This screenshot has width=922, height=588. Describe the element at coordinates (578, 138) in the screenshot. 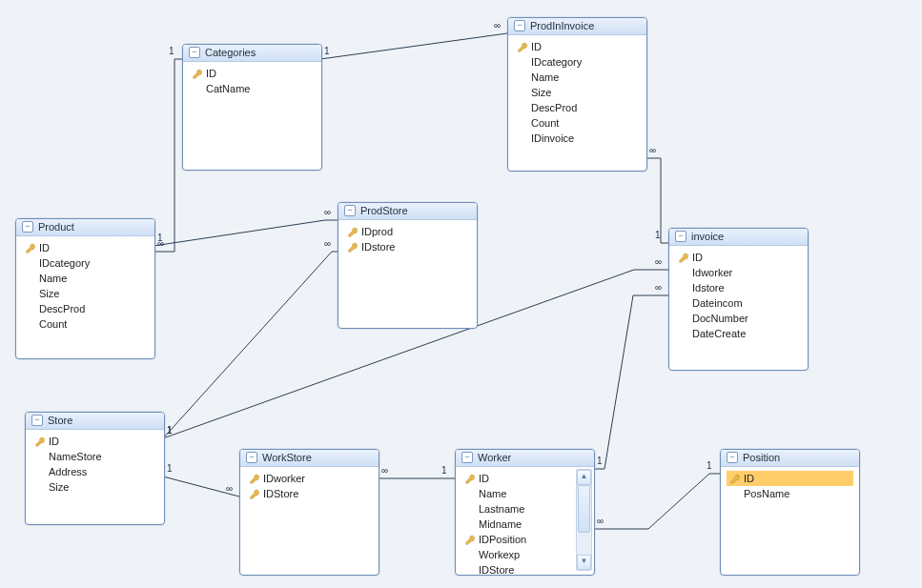

I see `field-row: IDinvoice` at that location.